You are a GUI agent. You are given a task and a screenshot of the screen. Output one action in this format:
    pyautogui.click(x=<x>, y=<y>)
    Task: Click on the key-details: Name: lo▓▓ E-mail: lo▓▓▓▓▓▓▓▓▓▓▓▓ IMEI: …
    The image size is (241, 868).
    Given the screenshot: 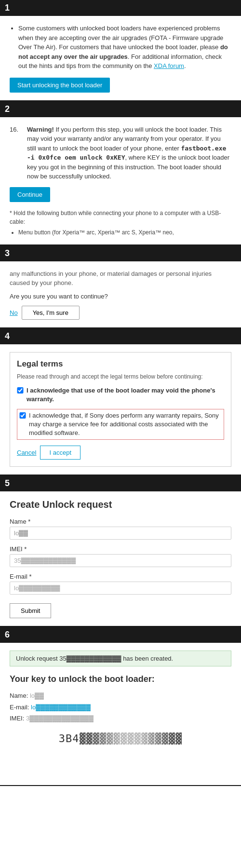 What is the action you would take?
    pyautogui.click(x=120, y=707)
    